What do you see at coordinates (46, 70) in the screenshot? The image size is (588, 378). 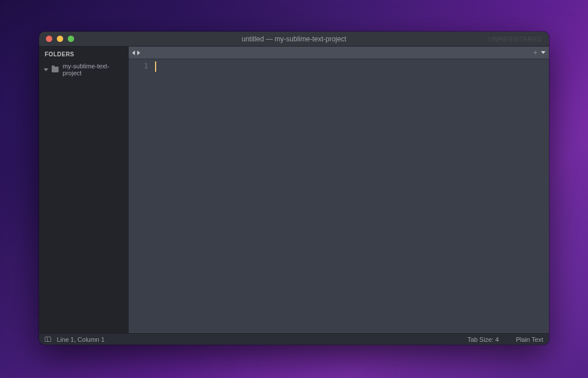 I see `disclosure-triangle-icon` at bounding box center [46, 70].